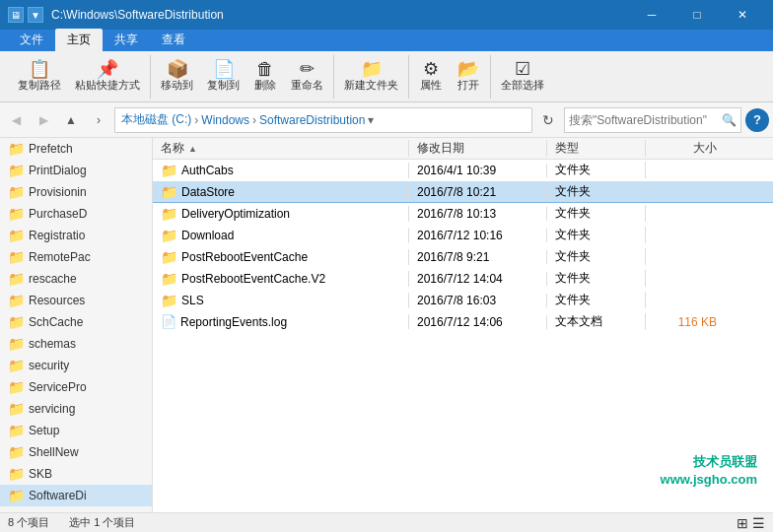 The image size is (773, 532). I want to click on ribbon-group-clipboard: 📦 移动到 📄 复制到 🗑 删除 ✏ 重命名, so click(243, 77).